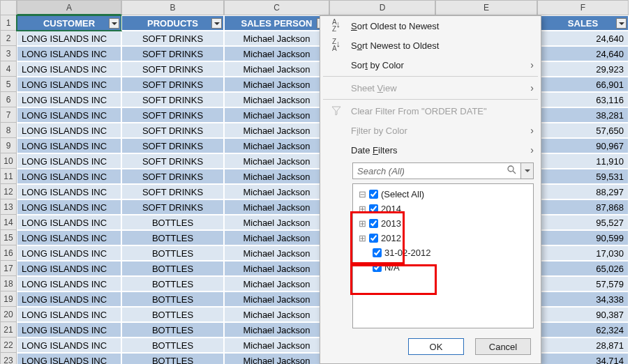 This screenshot has width=637, height=364. What do you see at coordinates (437, 171) in the screenshot?
I see `filter-search-input: Search (All)` at bounding box center [437, 171].